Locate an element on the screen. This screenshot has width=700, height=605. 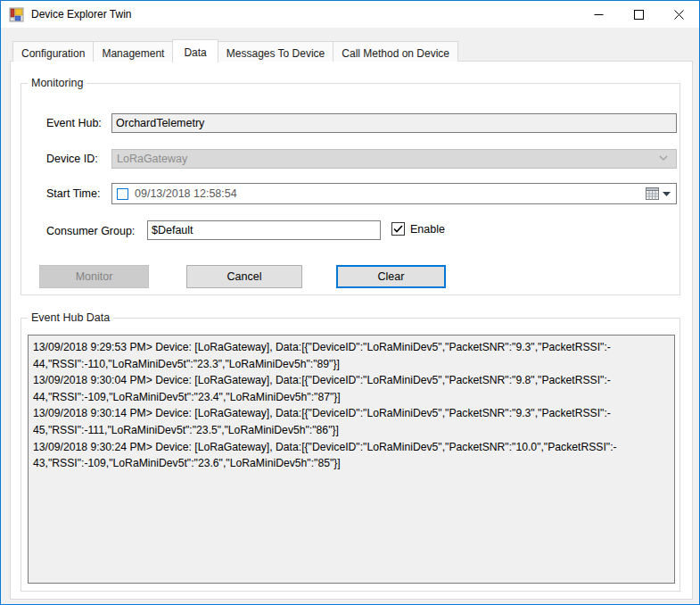
start-time-label: Start Time: is located at coordinates (73, 194).